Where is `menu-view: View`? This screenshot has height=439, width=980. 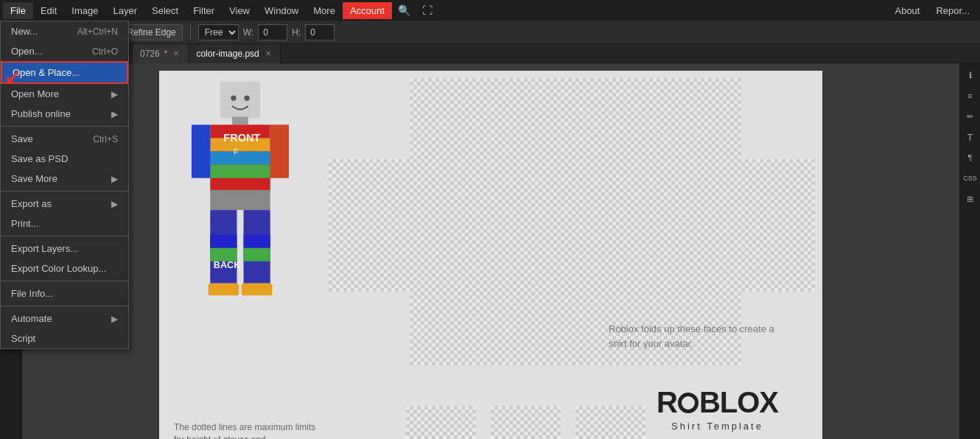 menu-view: View is located at coordinates (239, 10).